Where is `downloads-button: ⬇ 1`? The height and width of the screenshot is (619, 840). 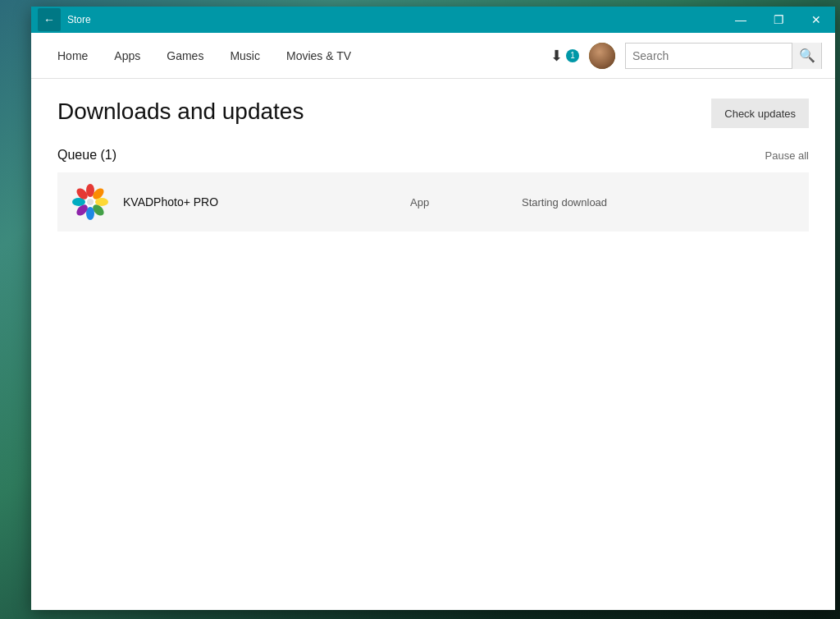 downloads-button: ⬇ 1 is located at coordinates (564, 56).